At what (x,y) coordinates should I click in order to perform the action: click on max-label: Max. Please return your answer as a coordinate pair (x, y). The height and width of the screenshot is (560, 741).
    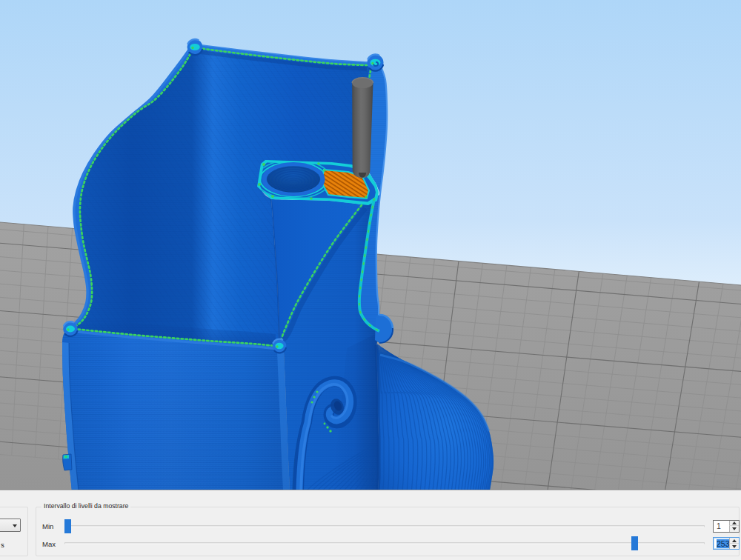
    Looking at the image, I should click on (49, 544).